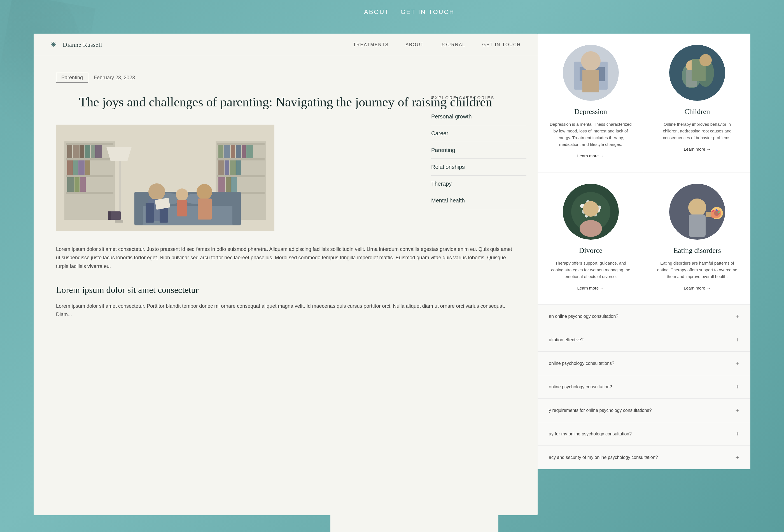 The width and height of the screenshot is (784, 532). What do you see at coordinates (82, 45) in the screenshot?
I see `logo-text: Dianne Russell` at bounding box center [82, 45].